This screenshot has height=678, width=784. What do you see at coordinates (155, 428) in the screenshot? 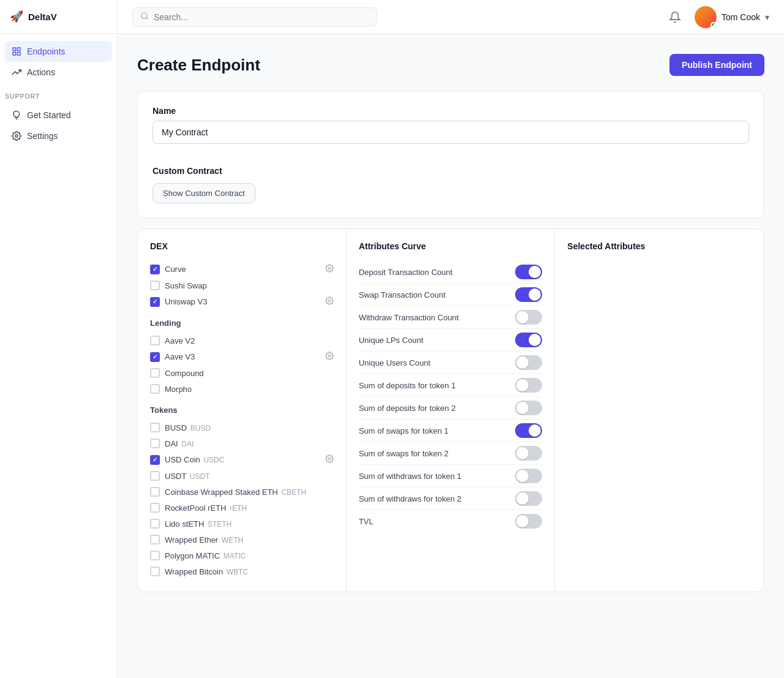
I see `busd-checkbox` at bounding box center [155, 428].